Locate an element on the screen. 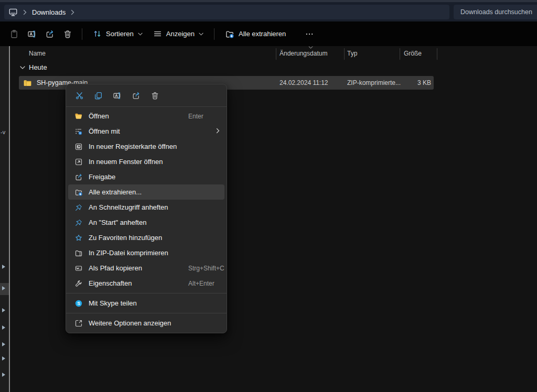 The height and width of the screenshot is (392, 537). cut-button is located at coordinates (79, 95).